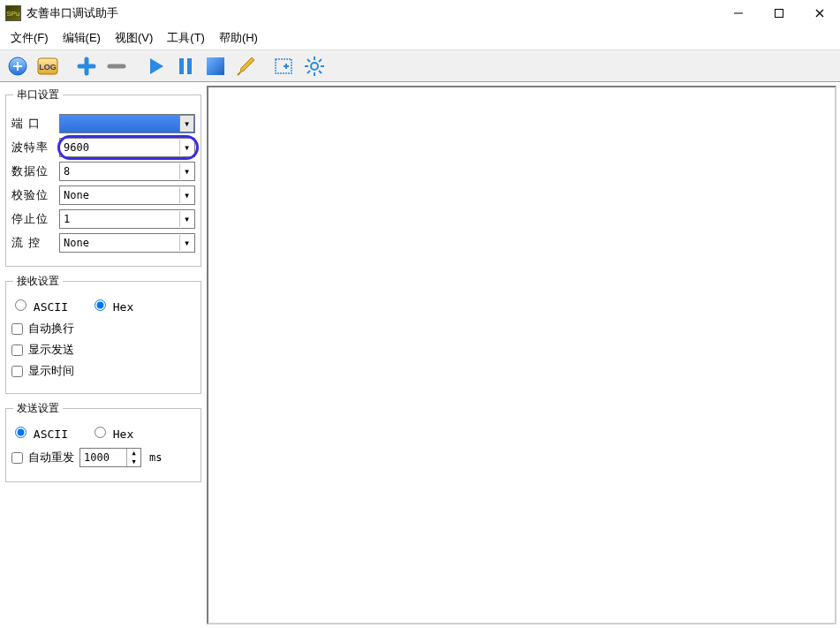 The height and width of the screenshot is (628, 840). I want to click on maximize-button, so click(779, 13).